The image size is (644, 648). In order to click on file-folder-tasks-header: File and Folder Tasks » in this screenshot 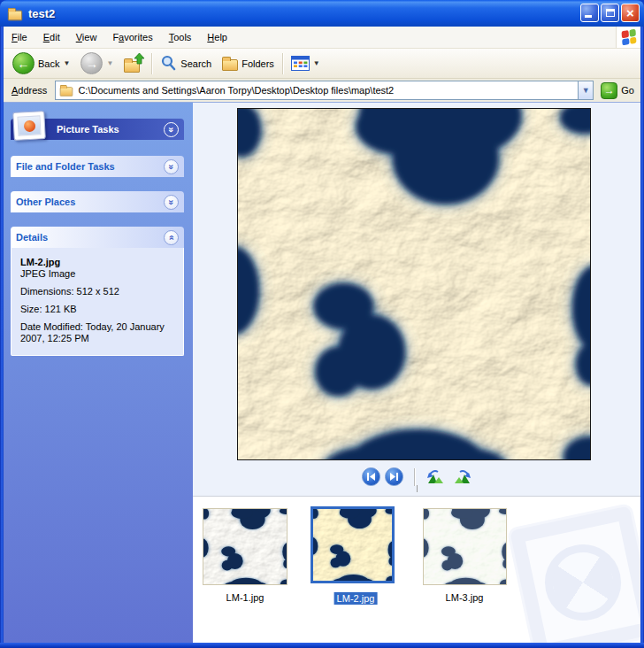, I will do `click(97, 166)`.